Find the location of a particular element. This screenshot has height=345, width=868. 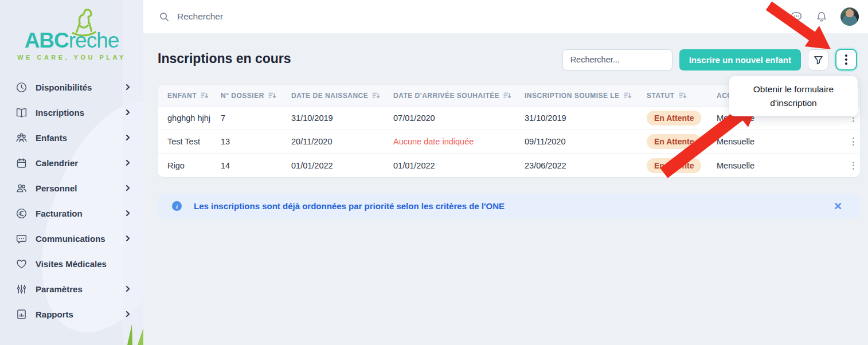

cell-arrivee: 07/01/2020 is located at coordinates (459, 118).